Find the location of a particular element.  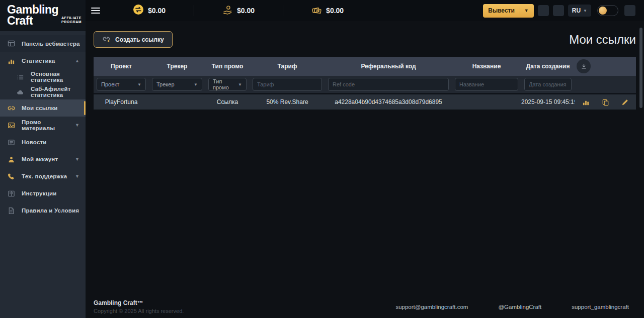

date-filter-input is located at coordinates (548, 84).